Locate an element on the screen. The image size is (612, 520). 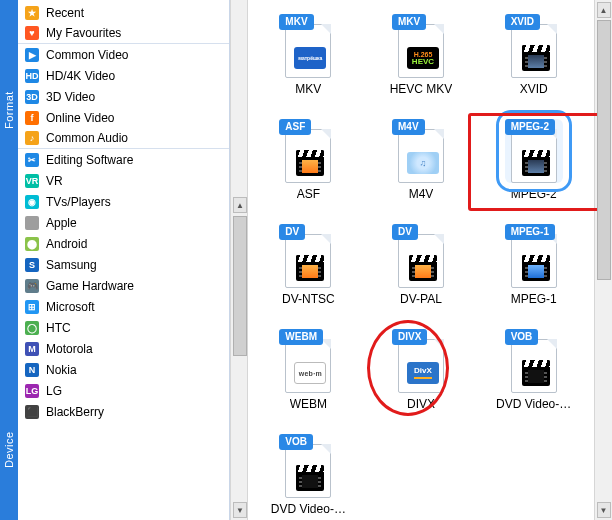
format-cell-m4v: ♫M4VM4V is located at coordinates (422, 168).